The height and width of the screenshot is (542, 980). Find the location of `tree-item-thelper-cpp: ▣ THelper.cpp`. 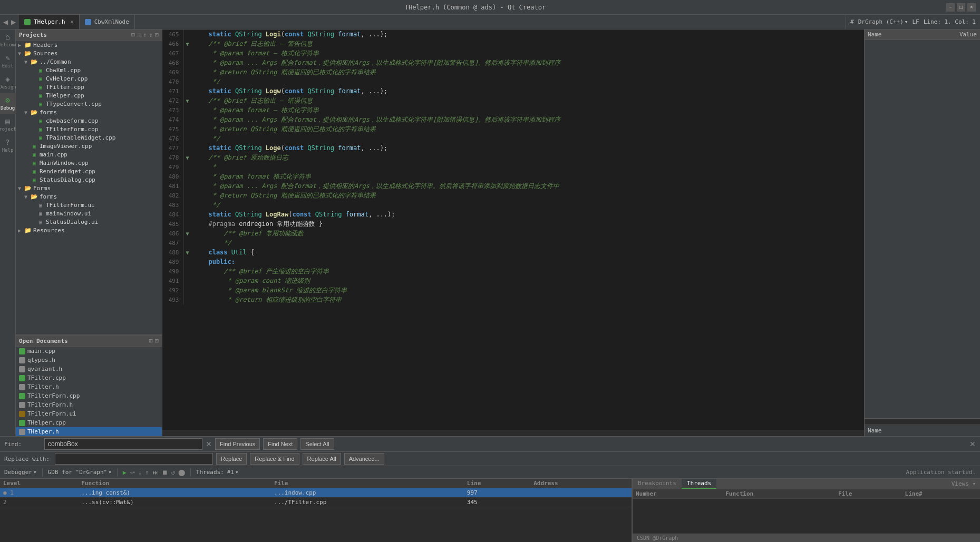

tree-item-thelper-cpp: ▣ THelper.cpp is located at coordinates (89, 95).